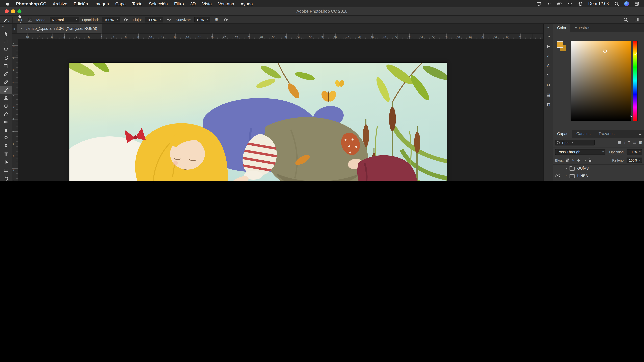  I want to click on blend-mode-select: Normal, so click(64, 19).